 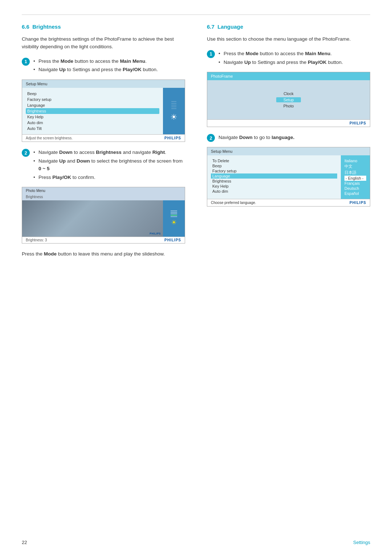 What do you see at coordinates (274, 166) in the screenshot?
I see `lang-item-beep: Beep` at bounding box center [274, 166].